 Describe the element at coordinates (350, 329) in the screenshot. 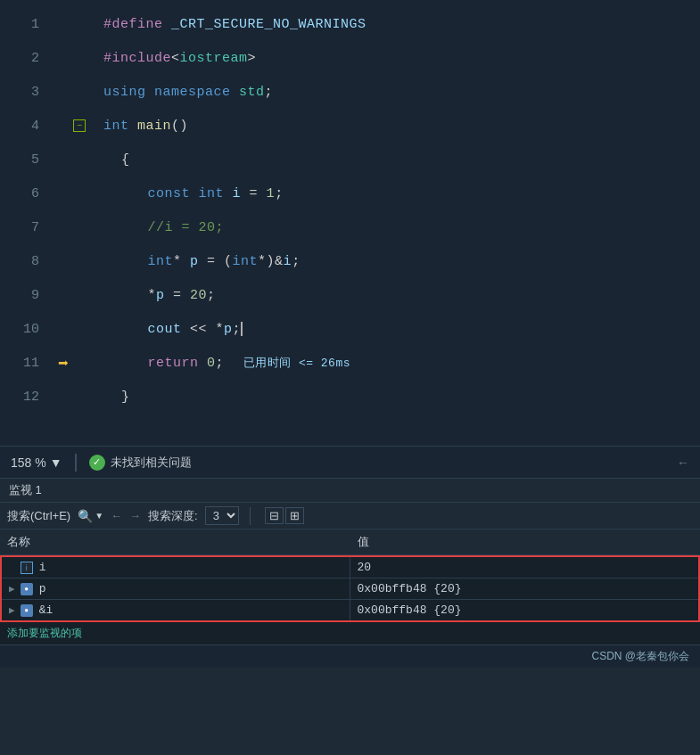

I see `code-line-10: 10 cout << *p;` at that location.